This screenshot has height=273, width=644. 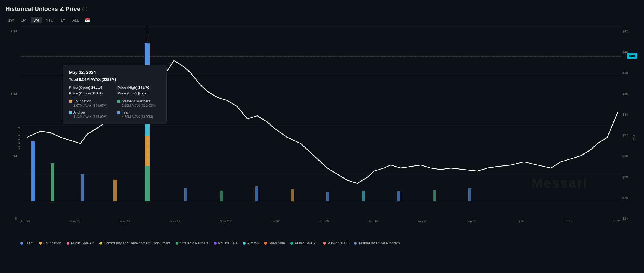 I want to click on btn-all: ALL, so click(x=76, y=20).